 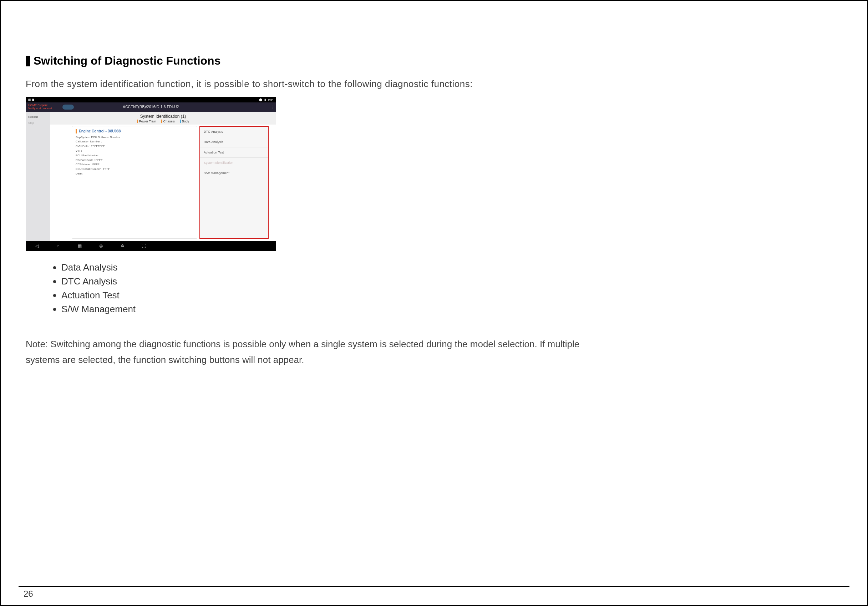 I want to click on menu-item-data: Data Analysis, so click(x=234, y=142).